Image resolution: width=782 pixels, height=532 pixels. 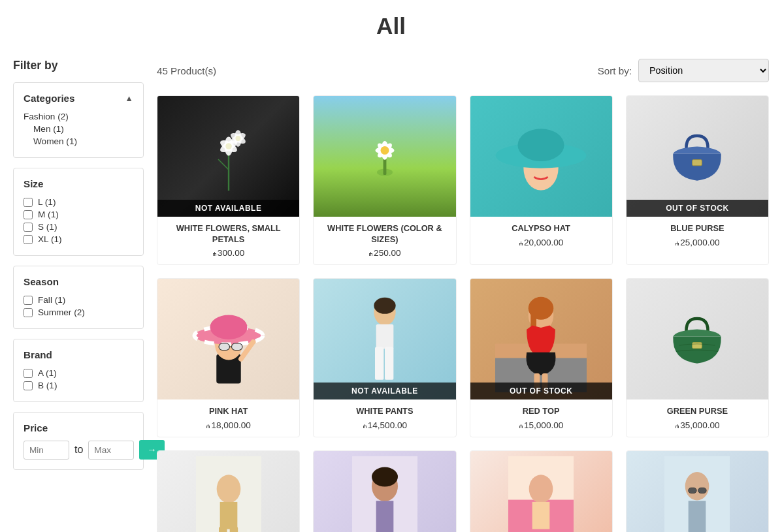 What do you see at coordinates (48, 214) in the screenshot?
I see `size-m-label: M (1)` at bounding box center [48, 214].